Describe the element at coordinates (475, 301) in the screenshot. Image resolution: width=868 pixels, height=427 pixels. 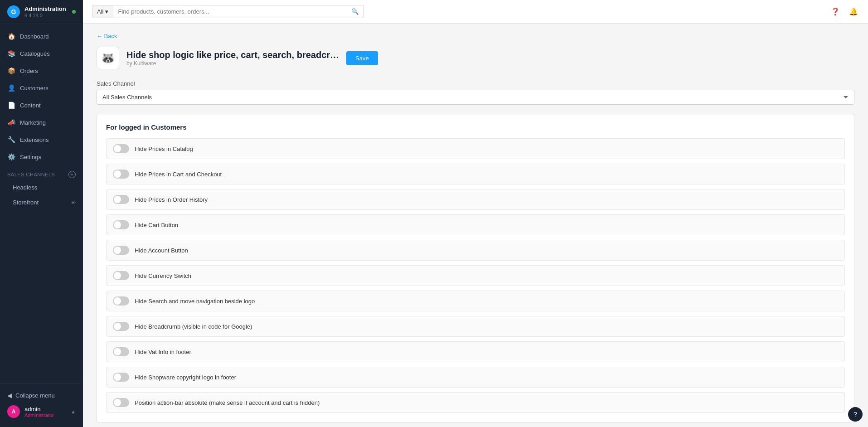
I see `toggle-row-hide-search-navigation: Hide Search and move navigation beside l…` at that location.